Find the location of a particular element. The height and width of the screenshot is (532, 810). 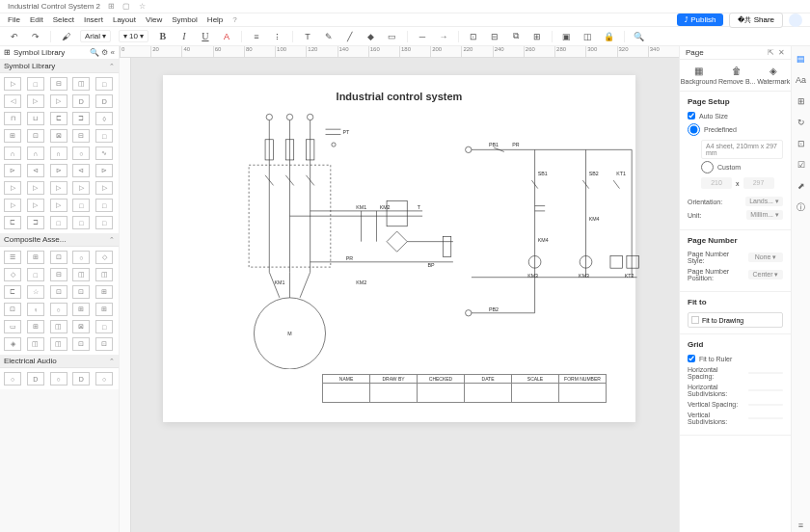

rt-layers-icon: ⊞ is located at coordinates (801, 101).